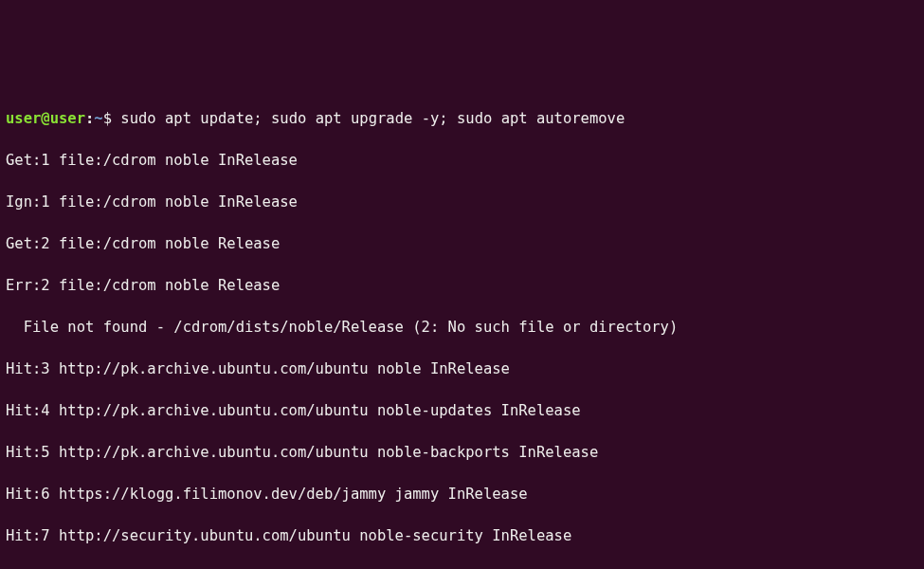 Image resolution: width=924 pixels, height=569 pixels. I want to click on output-line: Hit:3 http://pk.archive.ubuntu.com/ubunt…, so click(462, 369).